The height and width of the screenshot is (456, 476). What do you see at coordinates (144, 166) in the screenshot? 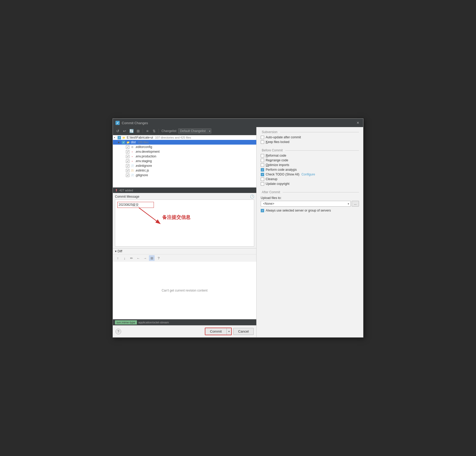
I see `eslintignore-name: .eslintignore` at bounding box center [144, 166].